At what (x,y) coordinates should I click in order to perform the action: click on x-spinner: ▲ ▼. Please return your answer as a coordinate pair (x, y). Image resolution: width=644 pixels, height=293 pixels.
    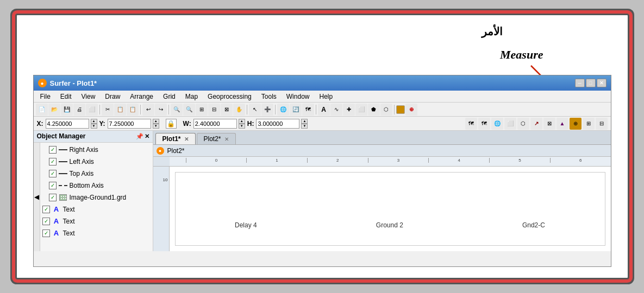
    Looking at the image, I should click on (94, 124).